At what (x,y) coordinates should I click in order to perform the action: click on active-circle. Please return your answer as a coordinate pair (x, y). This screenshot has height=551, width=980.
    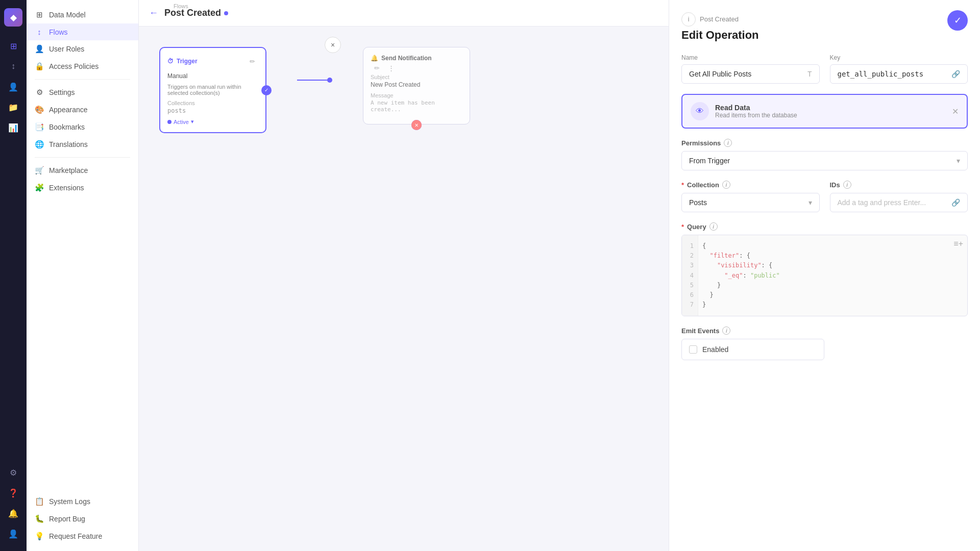
    Looking at the image, I should click on (169, 122).